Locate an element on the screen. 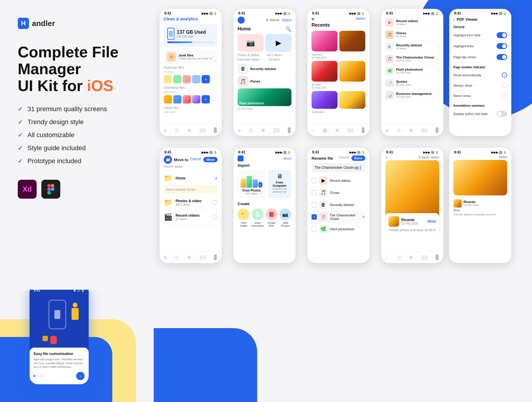  new-folder-card: 📁 New Folder is located at coordinates (244, 218).